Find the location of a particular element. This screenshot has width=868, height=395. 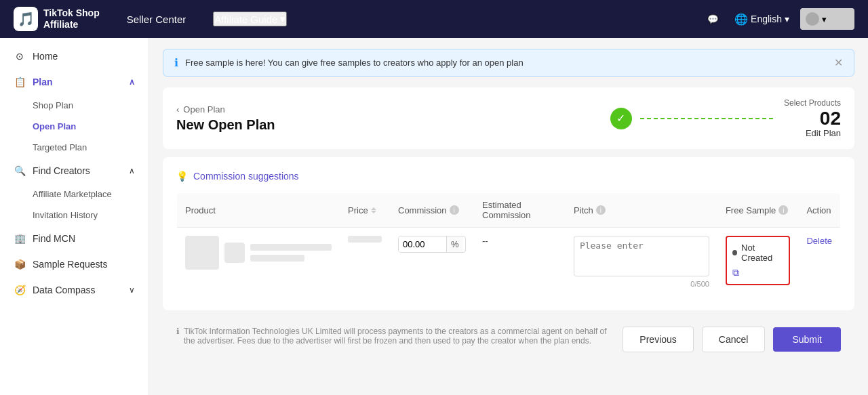

table-header: Product Price is located at coordinates (509, 210).